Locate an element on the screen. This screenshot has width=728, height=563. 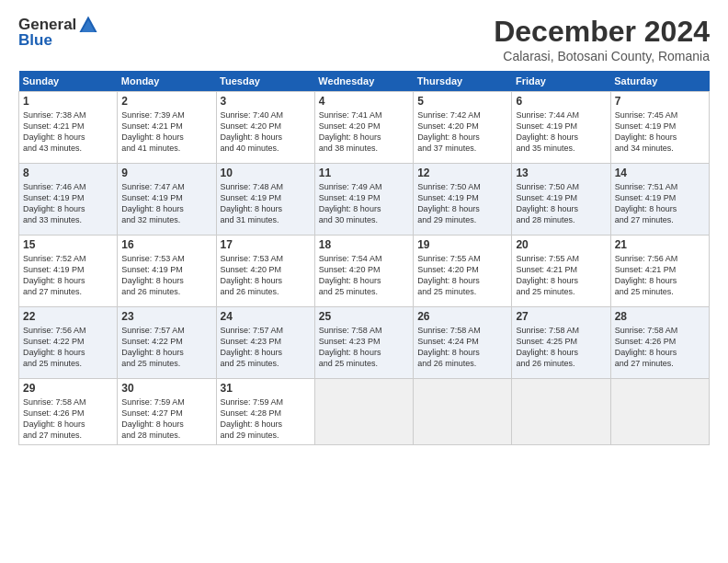
day-info: Sunrise: 7:58 AM Sunset: 4:23 PM Dayligh… is located at coordinates (364, 348).